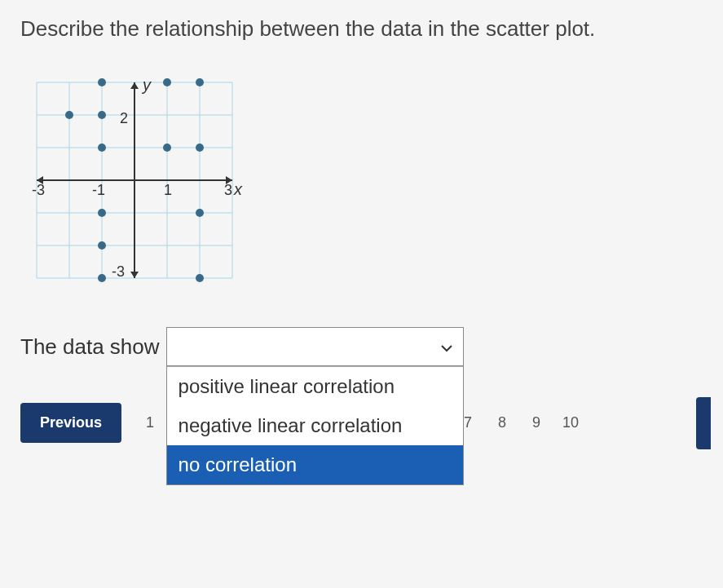 This screenshot has height=588, width=723. I want to click on next-button, so click(703, 423).